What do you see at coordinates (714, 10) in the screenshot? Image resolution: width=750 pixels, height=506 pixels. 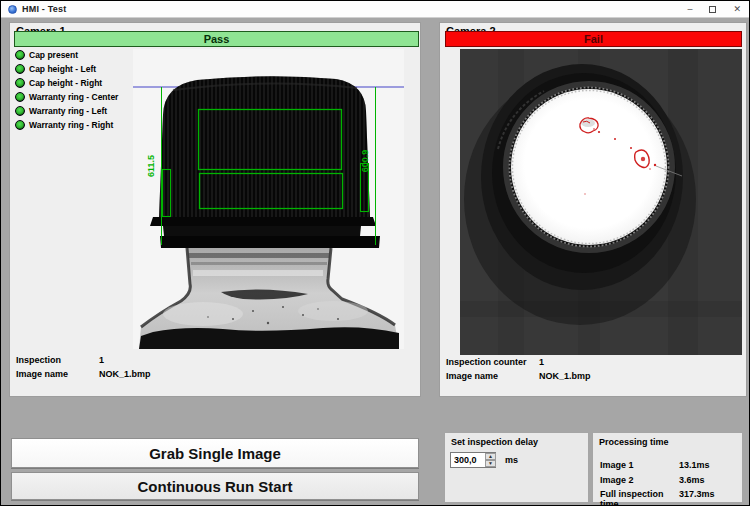 I see `window-controls: – ✕` at bounding box center [714, 10].